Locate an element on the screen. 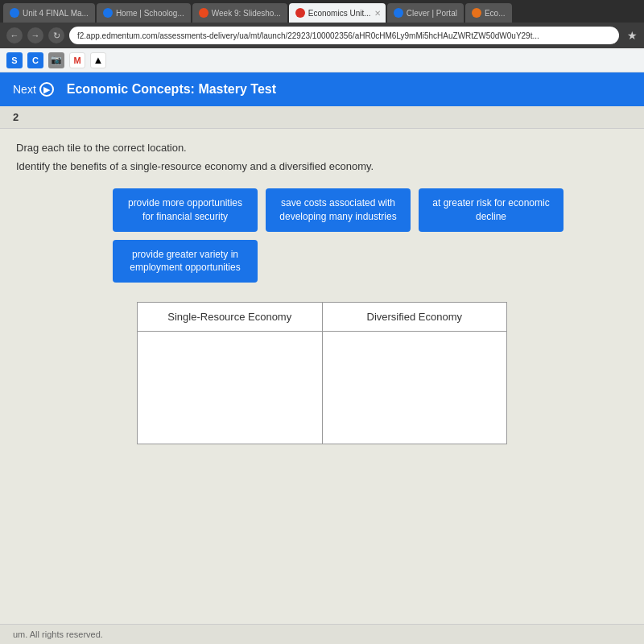 Image resolution: width=644 pixels, height=644 pixels. drive-icon: ▲ is located at coordinates (98, 60).